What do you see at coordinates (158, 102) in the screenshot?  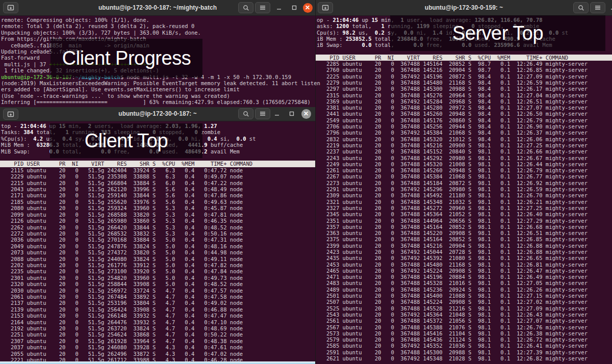 I see `terminal-output-line: Inferring [====================== ] 63% …` at bounding box center [158, 102].